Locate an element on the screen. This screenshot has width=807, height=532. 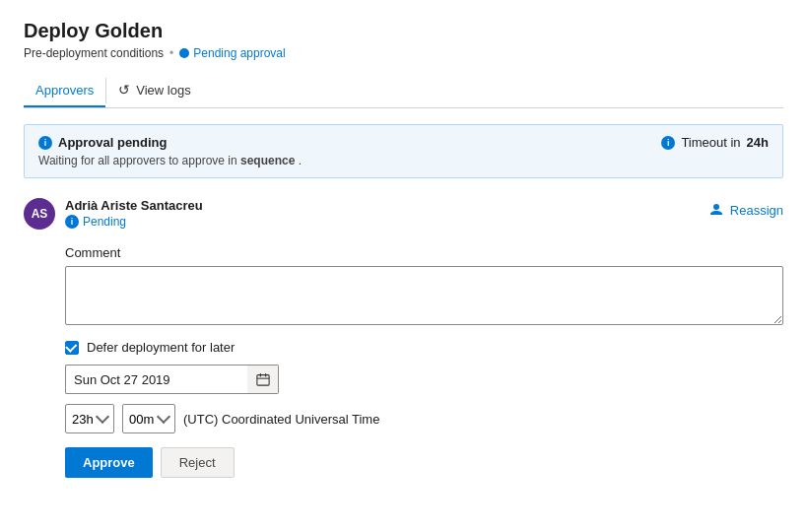
tab-view-logs-label: View logs is located at coordinates (164, 91).